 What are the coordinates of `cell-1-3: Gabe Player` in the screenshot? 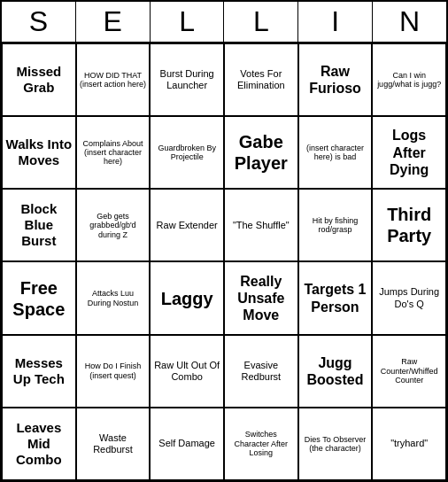 It's located at (261, 152).